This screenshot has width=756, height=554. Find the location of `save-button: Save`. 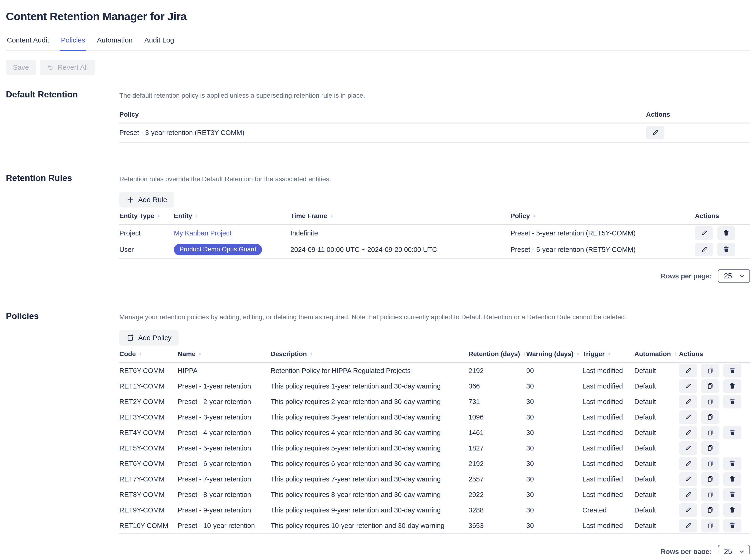

save-button: Save is located at coordinates (21, 67).